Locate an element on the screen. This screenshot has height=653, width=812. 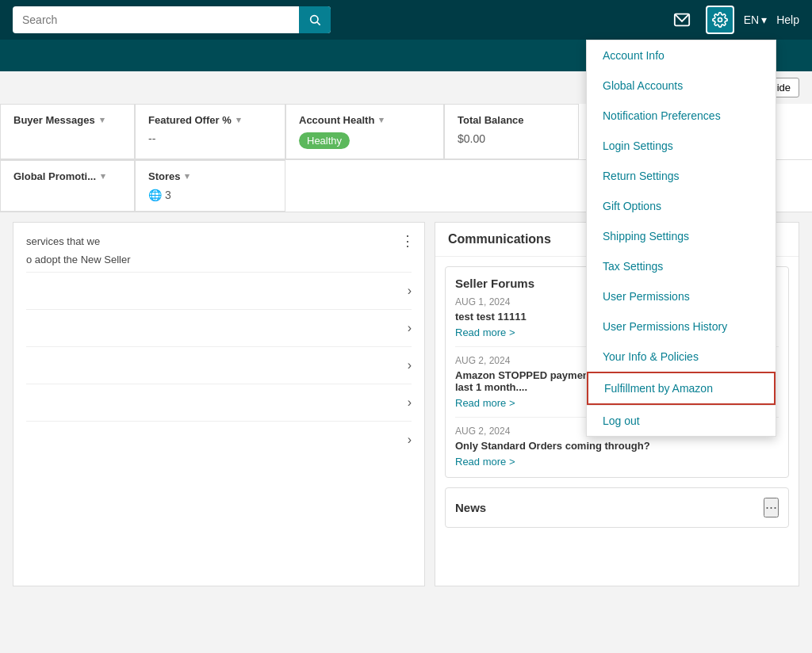
read-more-link-1: Read more > is located at coordinates (485, 333).